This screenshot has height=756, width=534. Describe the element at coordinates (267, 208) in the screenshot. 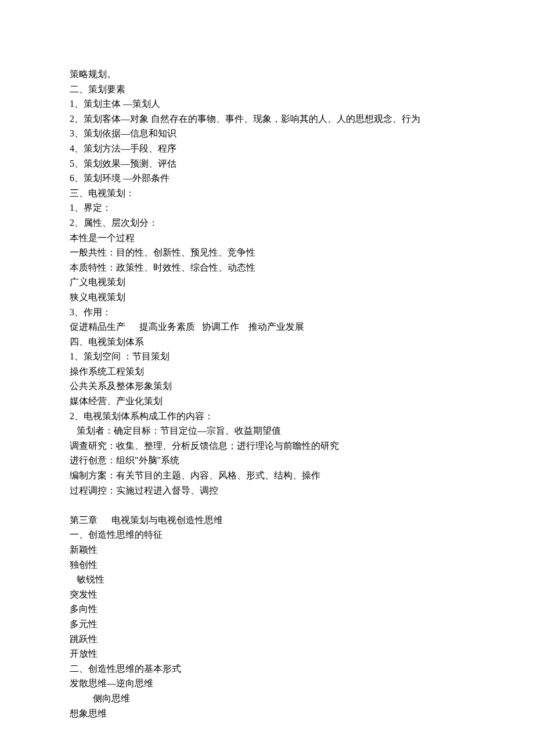

I see `text-line: 1、界定：` at that location.